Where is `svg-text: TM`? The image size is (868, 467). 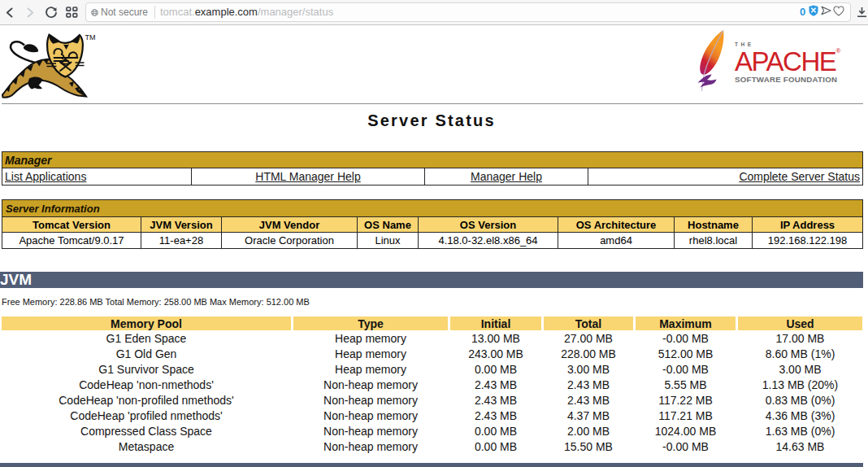
svg-text: TM is located at coordinates (91, 37).